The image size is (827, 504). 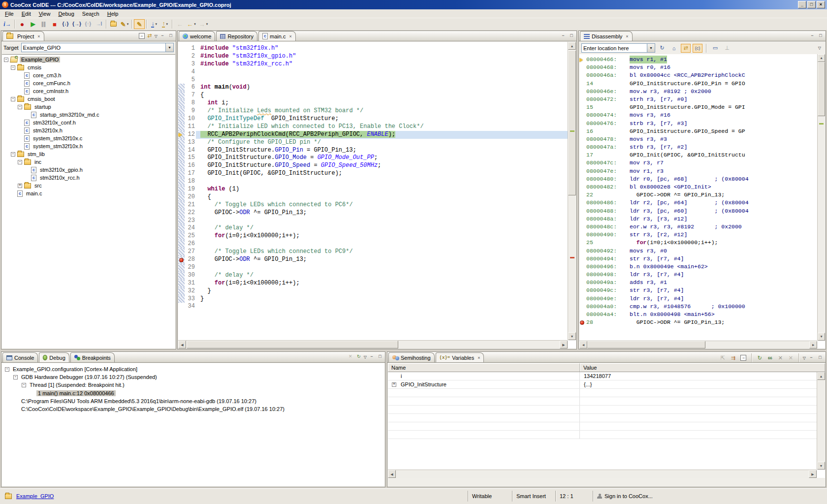 I want to click on column-header-name: Name, so click(x=484, y=367).